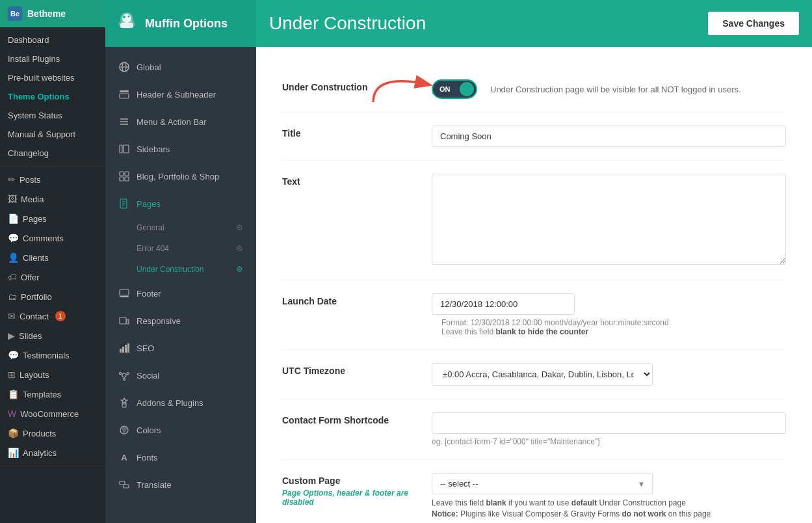  I want to click on sidebar-item-products: 📦 Products, so click(53, 433).